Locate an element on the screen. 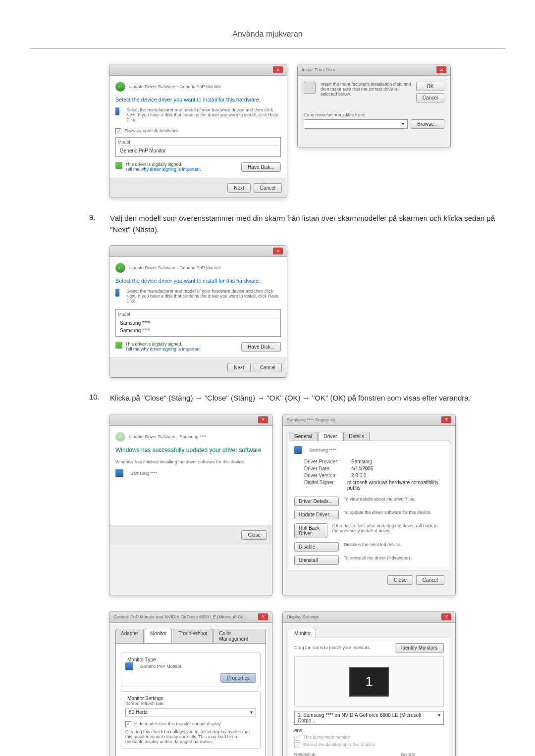 Image resolution: width=535 pixels, height=756 pixels. uninstall-desc: To uninstall the driver (Advanced). is located at coordinates (377, 558).